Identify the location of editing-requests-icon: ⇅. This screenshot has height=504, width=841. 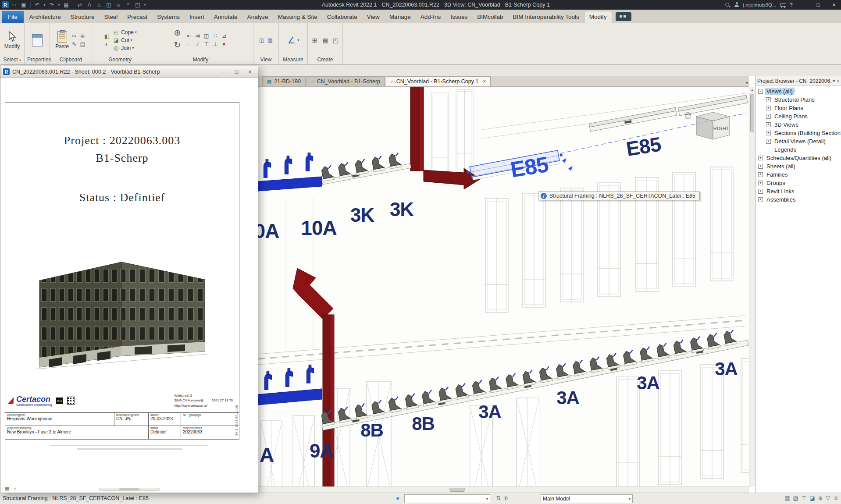
(499, 498).